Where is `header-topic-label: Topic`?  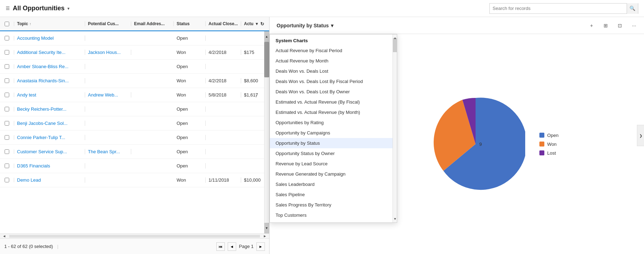
header-topic-label: Topic is located at coordinates (23, 24).